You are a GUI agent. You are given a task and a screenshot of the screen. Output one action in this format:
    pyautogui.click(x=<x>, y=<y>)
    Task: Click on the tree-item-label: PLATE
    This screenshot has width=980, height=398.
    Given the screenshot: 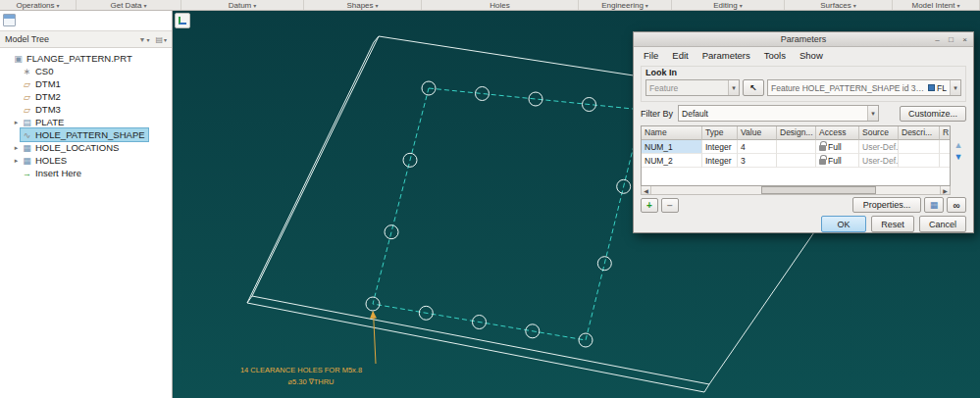 What is the action you would take?
    pyautogui.click(x=49, y=122)
    